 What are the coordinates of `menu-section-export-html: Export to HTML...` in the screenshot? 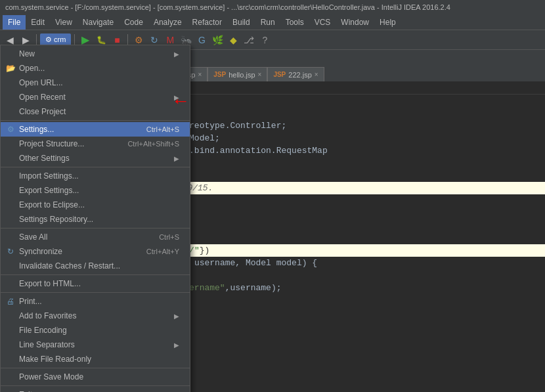 It's located at (95, 284).